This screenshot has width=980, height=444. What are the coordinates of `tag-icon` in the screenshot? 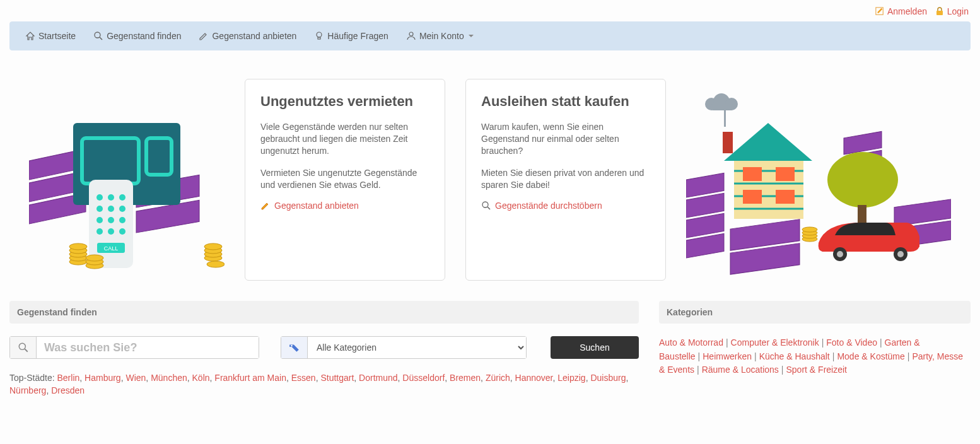 It's located at (295, 348).